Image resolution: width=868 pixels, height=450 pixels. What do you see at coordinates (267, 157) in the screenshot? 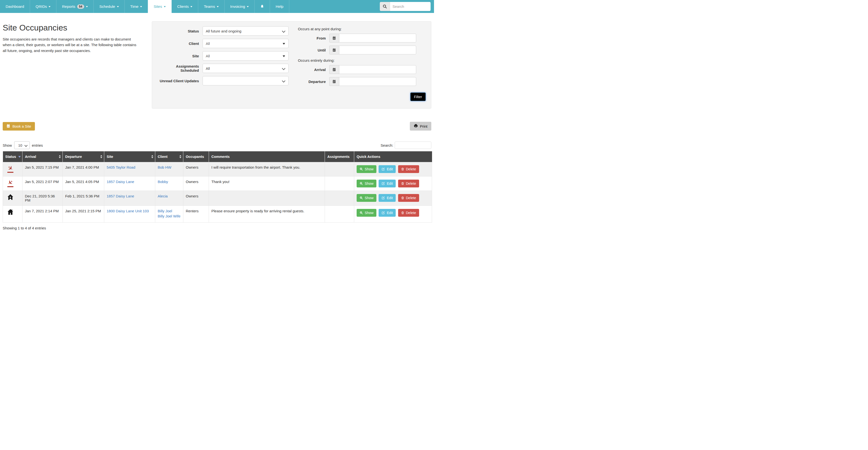
I see `column-header-comments: Comments` at bounding box center [267, 157].